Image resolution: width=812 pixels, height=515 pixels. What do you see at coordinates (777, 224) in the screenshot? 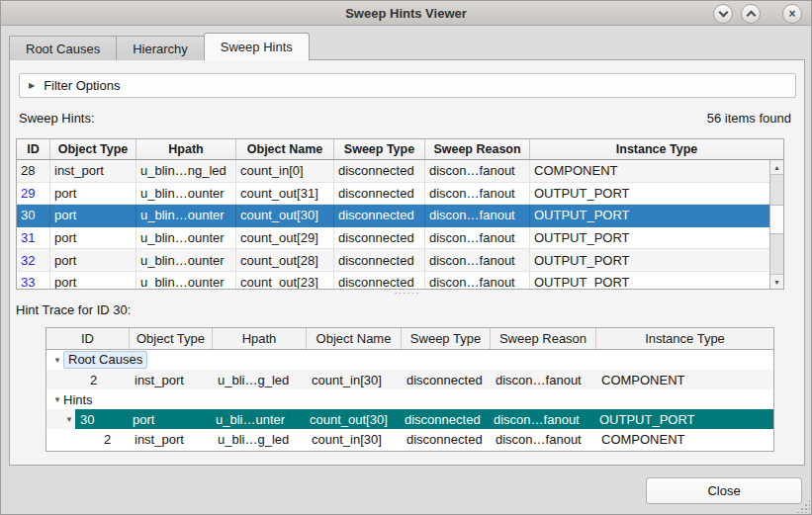
I see `scrollbar-track` at bounding box center [777, 224].